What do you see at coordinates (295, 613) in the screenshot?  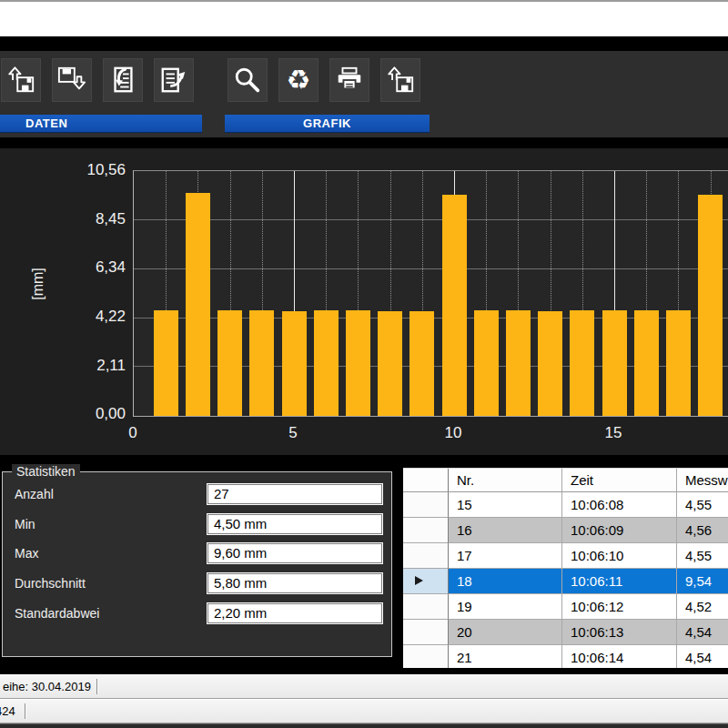 I see `standardabweichung-field: 2,20 mm` at bounding box center [295, 613].